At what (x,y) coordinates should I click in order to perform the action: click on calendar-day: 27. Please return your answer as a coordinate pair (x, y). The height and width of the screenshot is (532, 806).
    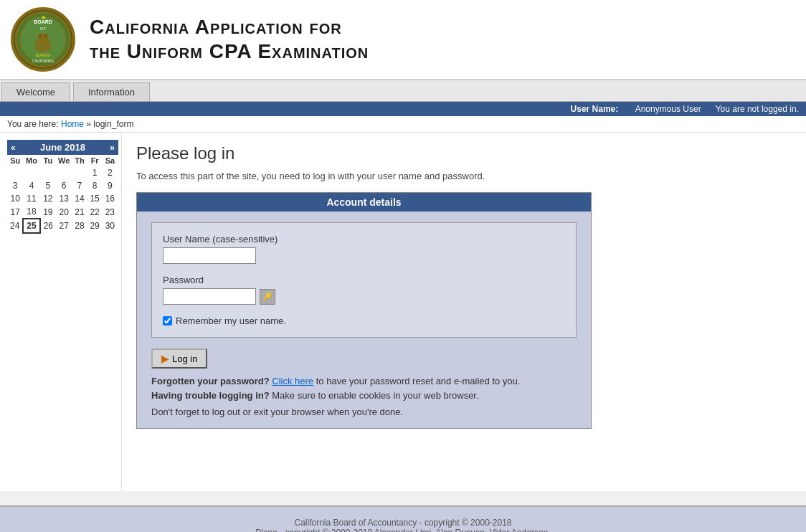
    Looking at the image, I should click on (64, 226).